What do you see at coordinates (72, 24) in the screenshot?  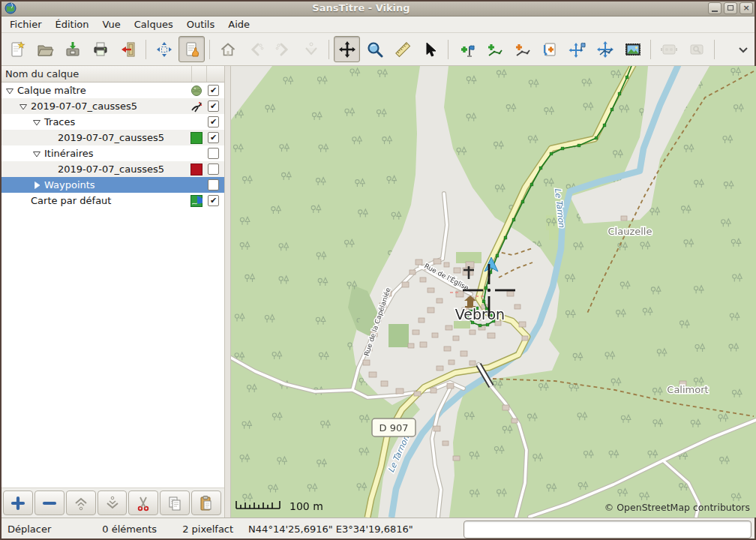 I see `menu-edition: Édition` at bounding box center [72, 24].